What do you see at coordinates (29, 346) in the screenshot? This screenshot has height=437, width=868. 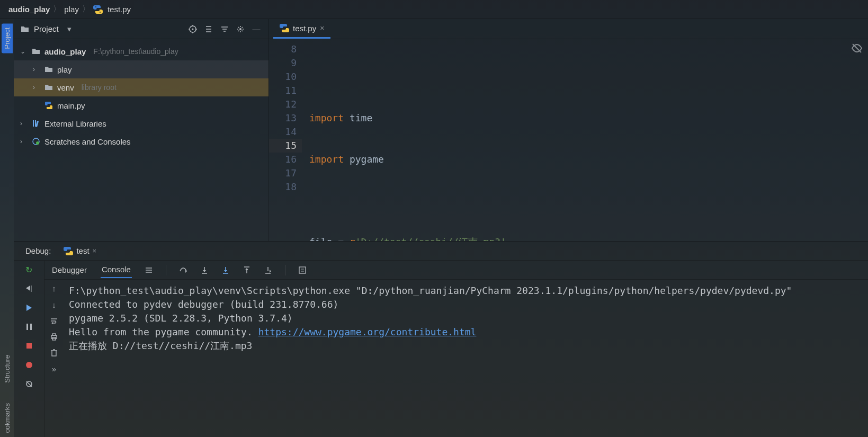 I see `stop-icon` at bounding box center [29, 346].